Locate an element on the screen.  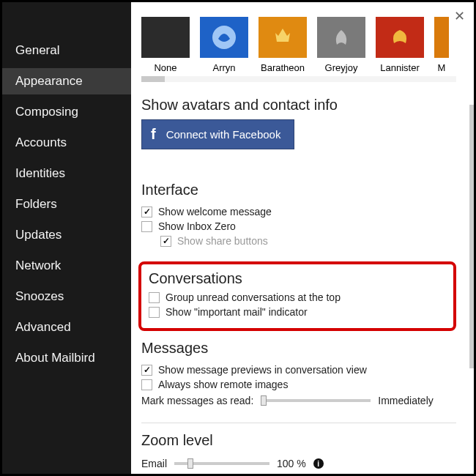
info-icon: i is located at coordinates (319, 464).